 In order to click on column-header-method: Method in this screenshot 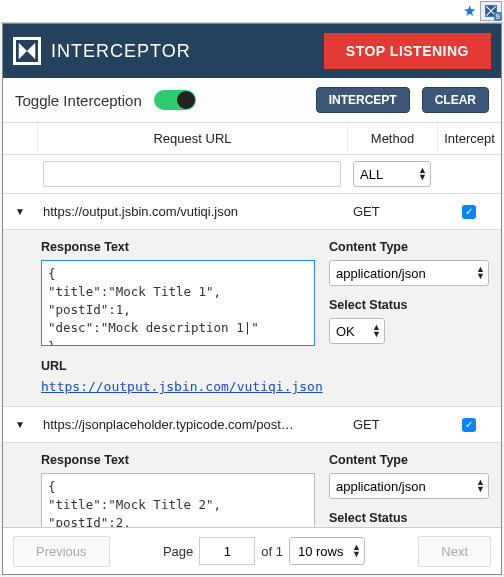, I will do `click(392, 138)`.